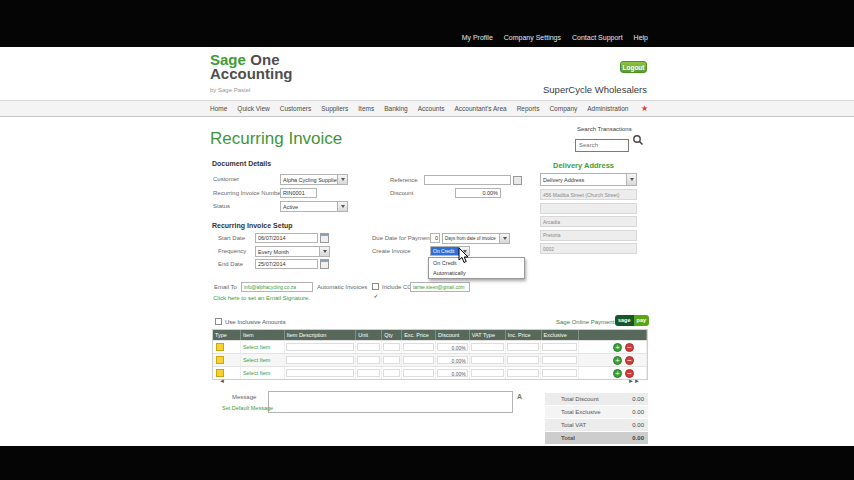 The height and width of the screenshot is (480, 854). Describe the element at coordinates (435, 238) in the screenshot. I see `due-days-input` at that location.